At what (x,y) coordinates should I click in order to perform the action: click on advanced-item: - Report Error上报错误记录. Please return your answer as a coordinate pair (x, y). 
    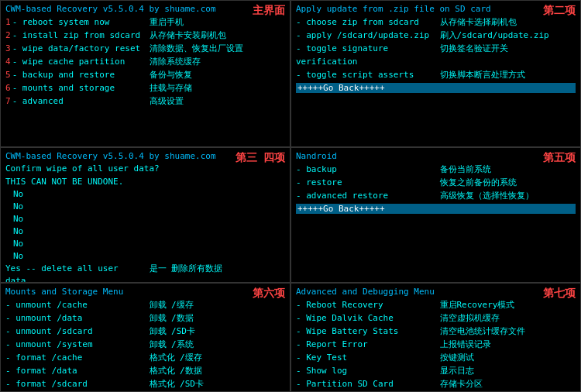
    Looking at the image, I should click on (435, 344).